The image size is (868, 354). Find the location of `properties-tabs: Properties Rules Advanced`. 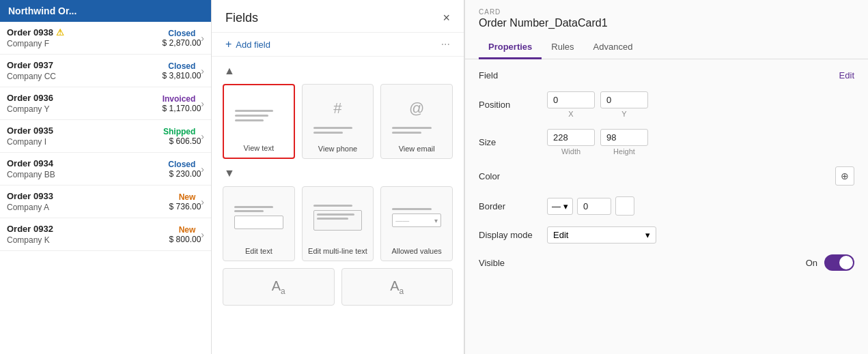

properties-tabs: Properties Rules Advanced is located at coordinates (667, 48).